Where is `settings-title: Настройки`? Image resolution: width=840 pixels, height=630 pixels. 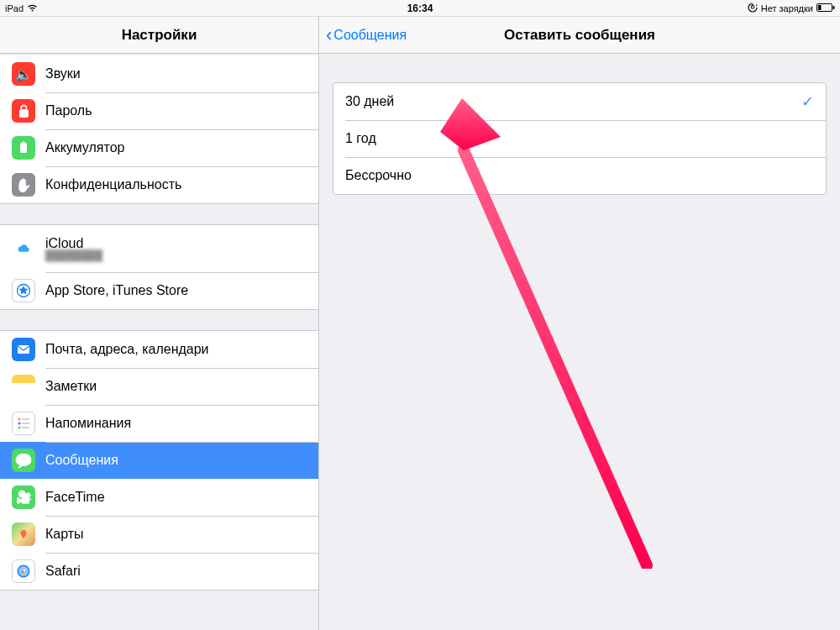
settings-title: Настройки is located at coordinates (160, 35).